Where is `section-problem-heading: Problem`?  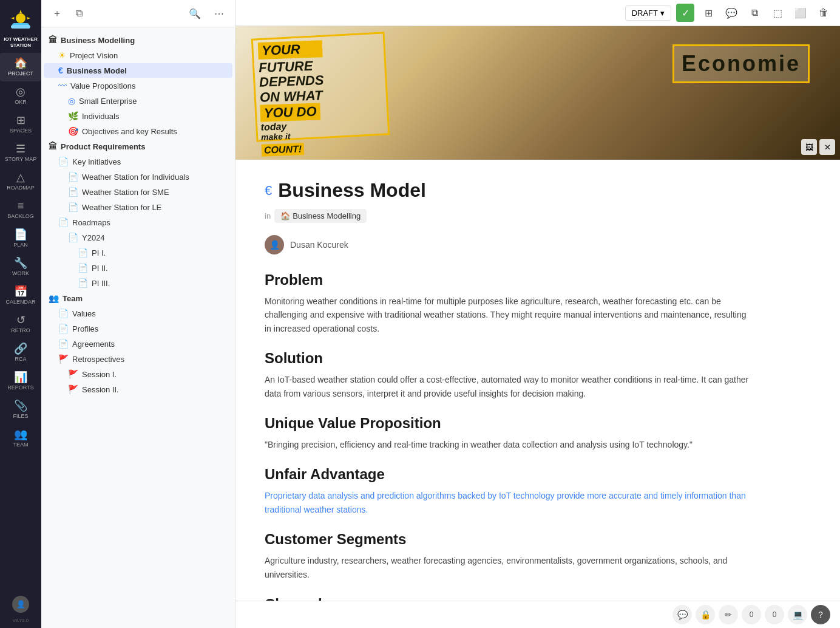 section-problem-heading: Problem is located at coordinates (509, 280).